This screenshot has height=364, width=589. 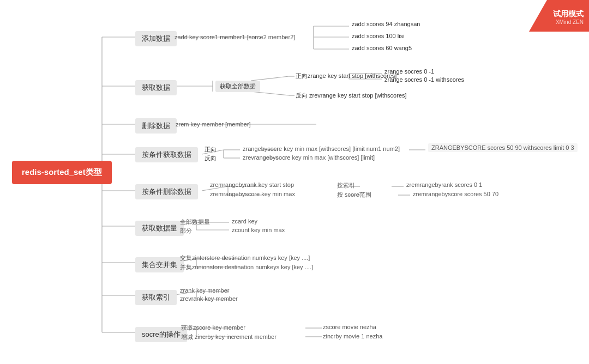 I want to click on leaf-add-cmd: zadd key score1 member1 [sorce2 member2], so click(x=235, y=37).